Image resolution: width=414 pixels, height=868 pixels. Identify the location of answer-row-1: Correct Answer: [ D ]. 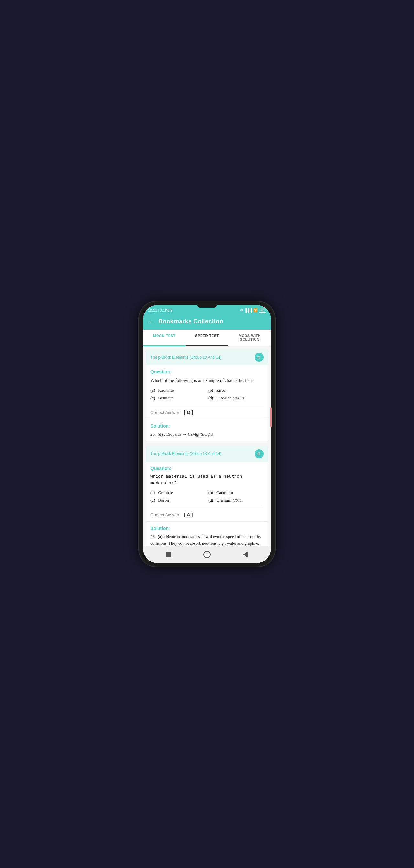
(207, 412).